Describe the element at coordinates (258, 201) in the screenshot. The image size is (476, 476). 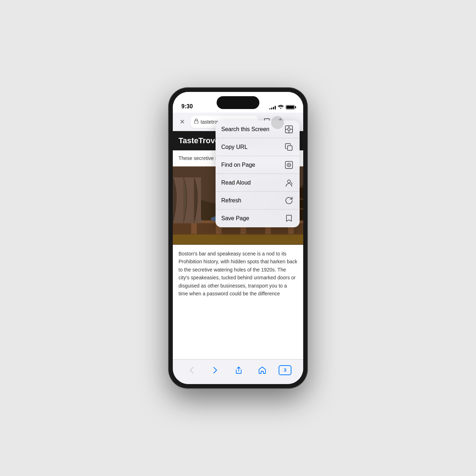
I see `menu-item-refresh: Refresh` at that location.